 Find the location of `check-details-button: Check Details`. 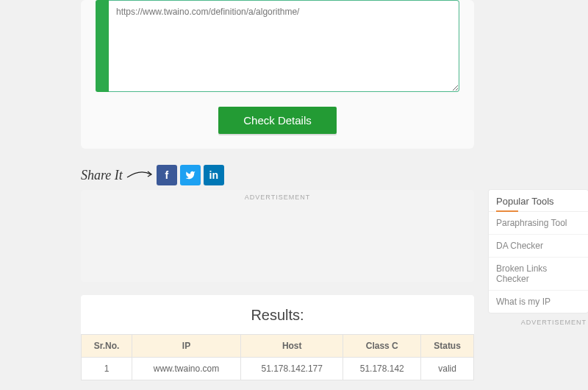

check-details-button: Check Details is located at coordinates (278, 121).